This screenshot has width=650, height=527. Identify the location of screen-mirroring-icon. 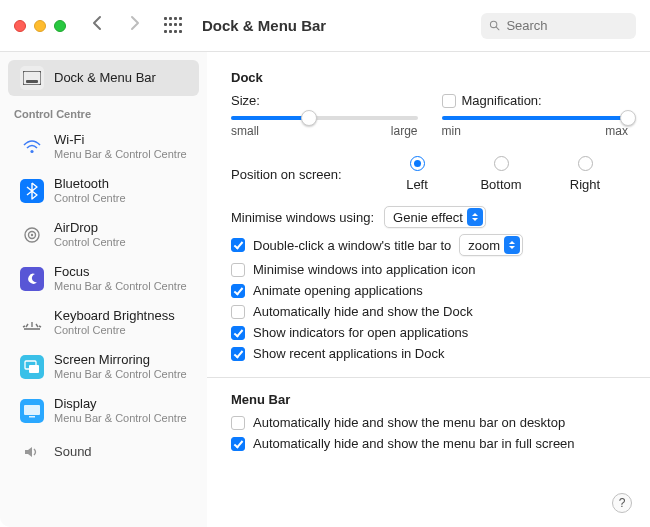
(32, 367).